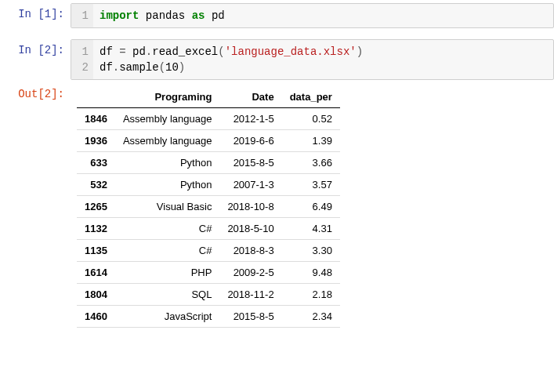 This screenshot has height=392, width=554. I want to click on row-index: 532, so click(96, 185).